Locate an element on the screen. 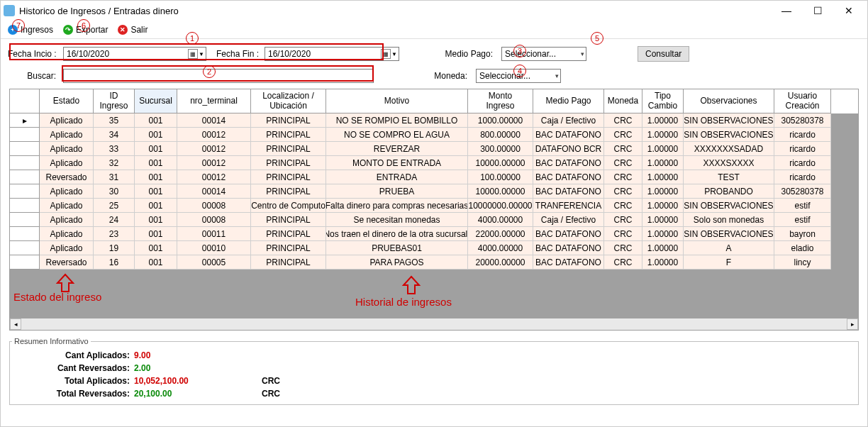  cell-monto: 10000000.00000 is located at coordinates (501, 206).